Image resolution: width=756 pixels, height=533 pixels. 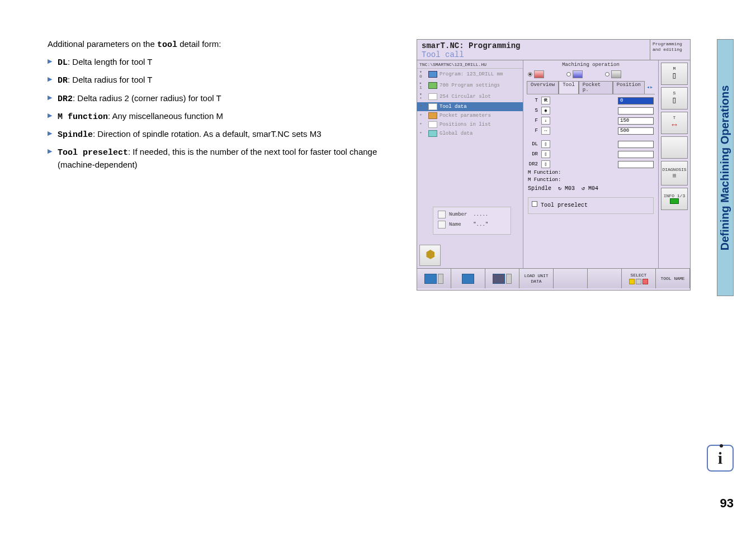 I want to click on bullet-term: M function, so click(x=83, y=117).